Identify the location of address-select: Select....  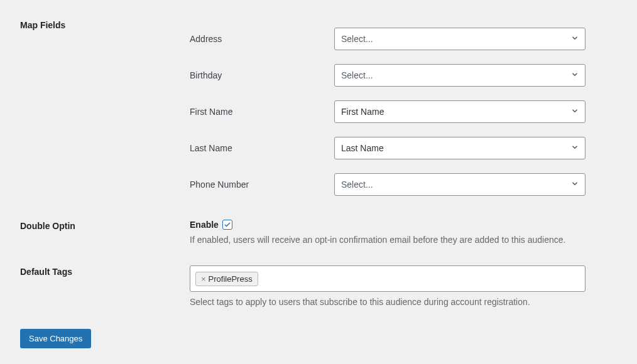
(460, 39).